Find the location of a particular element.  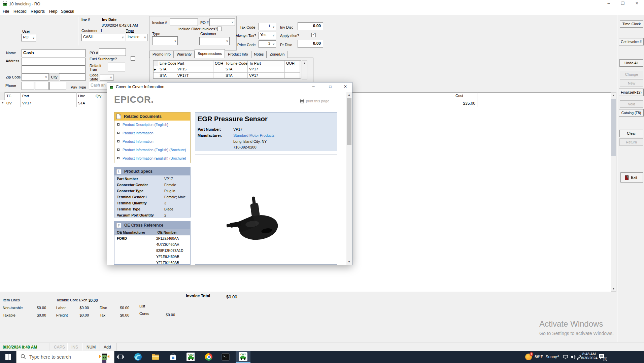

new-button: New is located at coordinates (632, 83).